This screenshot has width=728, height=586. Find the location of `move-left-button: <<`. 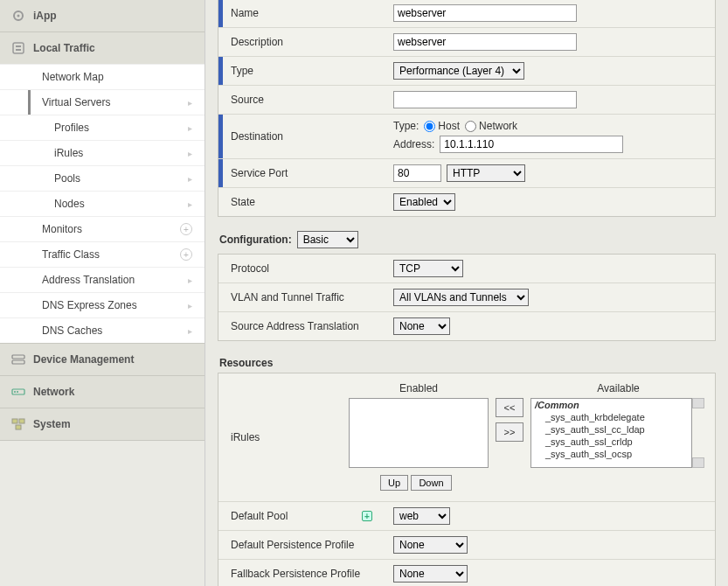

move-left-button: << is located at coordinates (510, 408).